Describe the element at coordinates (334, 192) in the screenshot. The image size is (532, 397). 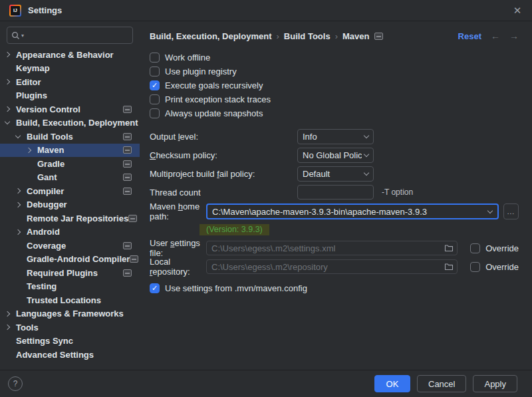
I see `thread-count-row: Thread count -T option` at that location.